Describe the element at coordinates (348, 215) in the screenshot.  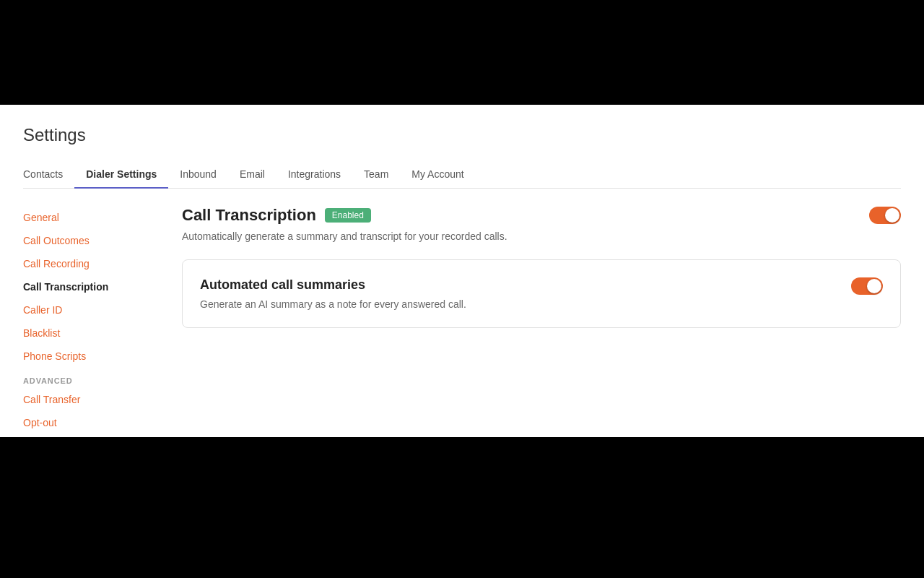
I see `enabled-badge: Enabled` at that location.